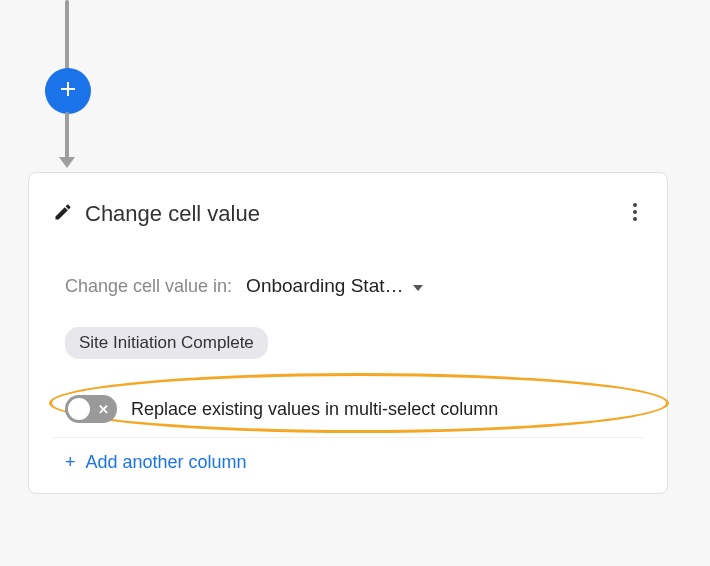  Describe the element at coordinates (148, 286) in the screenshot. I see `field-label: Change cell value in:` at that location.